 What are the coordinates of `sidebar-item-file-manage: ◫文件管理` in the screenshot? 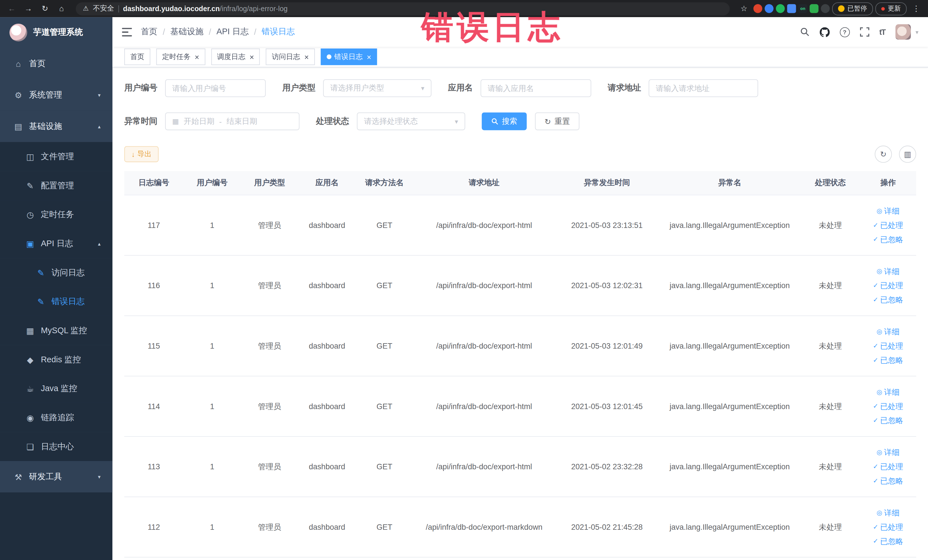 It's located at (56, 157).